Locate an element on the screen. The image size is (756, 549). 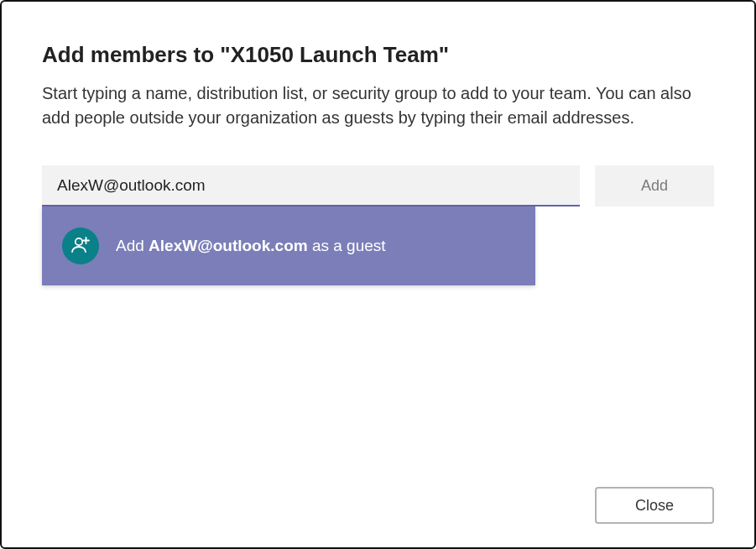
input-row: Add AlexW@outlook.com as a guest Add is located at coordinates (378, 186).